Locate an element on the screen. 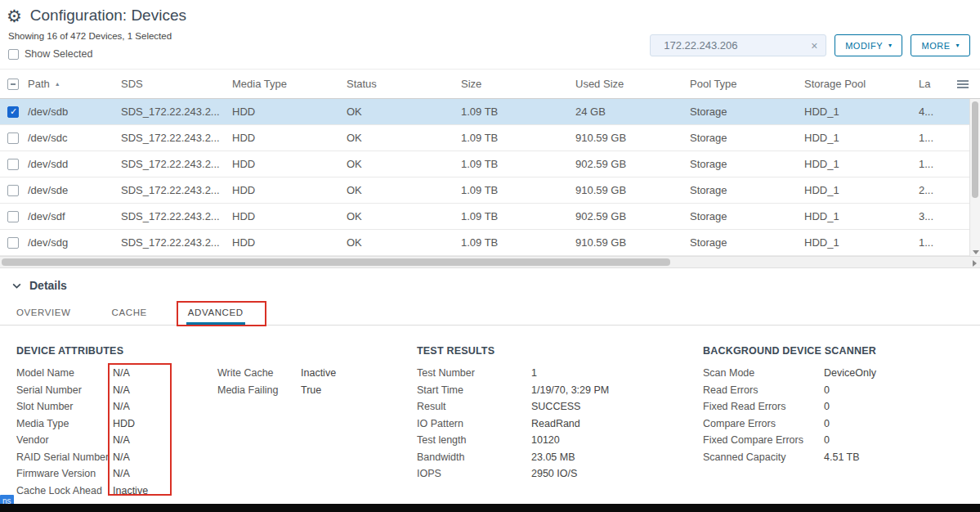 The width and height of the screenshot is (980, 512). show-selected-checkbox is located at coordinates (13, 54).